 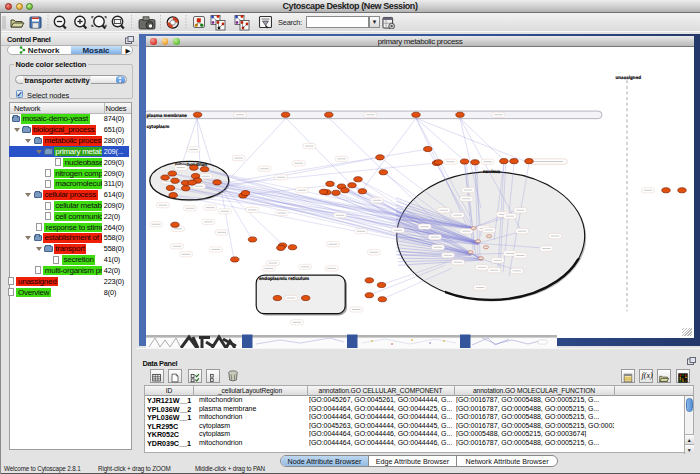 What do you see at coordinates (629, 78) in the screenshot?
I see `svg-text: unassigned` at bounding box center [629, 78].